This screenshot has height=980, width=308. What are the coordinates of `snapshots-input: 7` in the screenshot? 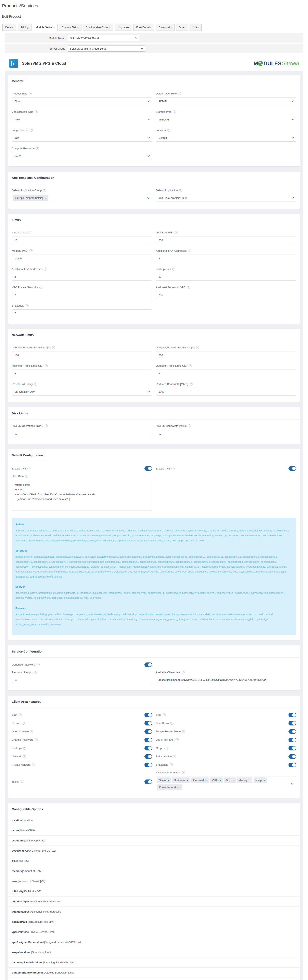 It's located at (82, 313).